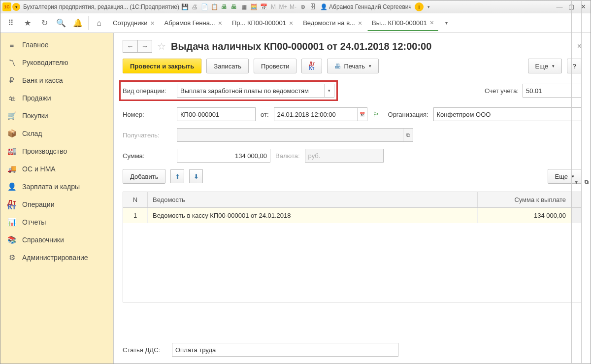  Describe the element at coordinates (229, 91) in the screenshot. I see `operation-type-row: Вид операции: Выплата заработной платы п…` at that location.